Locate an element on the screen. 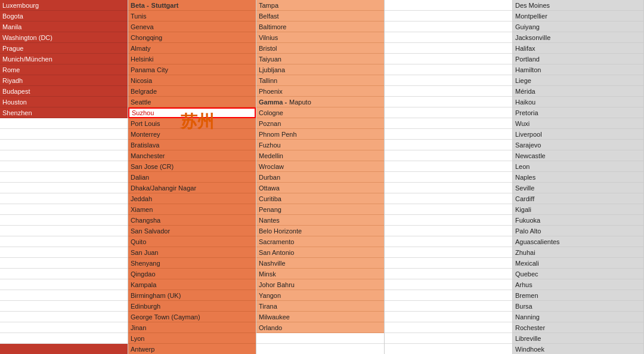 The width and height of the screenshot is (644, 354). col5-city-30: Rochester is located at coordinates (578, 328).